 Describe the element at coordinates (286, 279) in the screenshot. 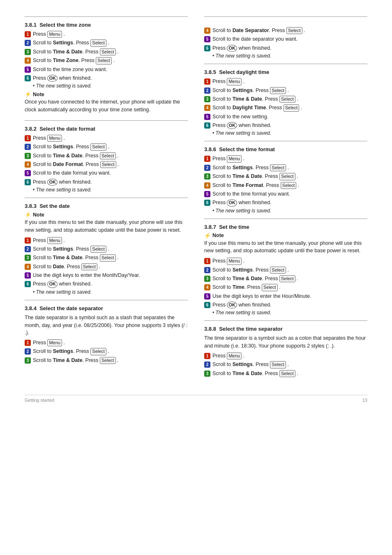

I see `step-387-3: 3 Scroll to Time & Date. Press Select .` at that location.